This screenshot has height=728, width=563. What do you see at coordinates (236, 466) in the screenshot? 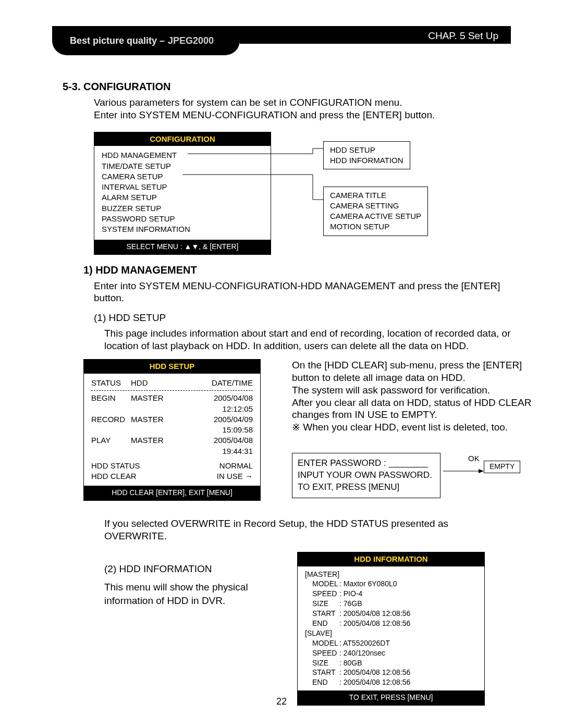
I see `hdd-status-value: NORMAL` at bounding box center [236, 466].